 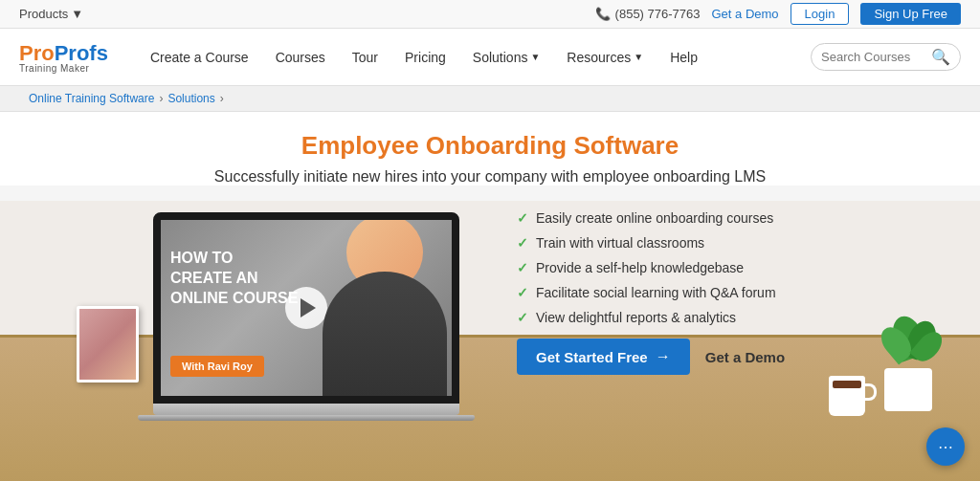 I want to click on nav-bar: ProProfs Training Maker Create a Course …, so click(x=490, y=57).